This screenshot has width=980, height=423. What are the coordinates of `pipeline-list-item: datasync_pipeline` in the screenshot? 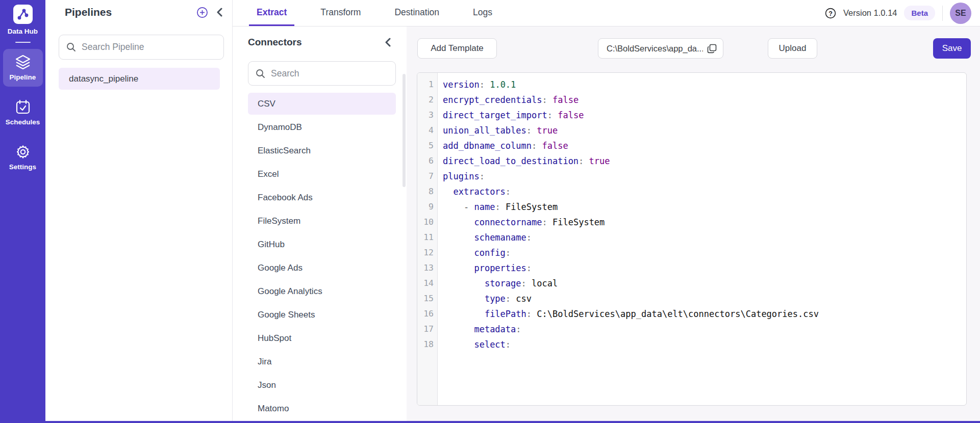 It's located at (139, 78).